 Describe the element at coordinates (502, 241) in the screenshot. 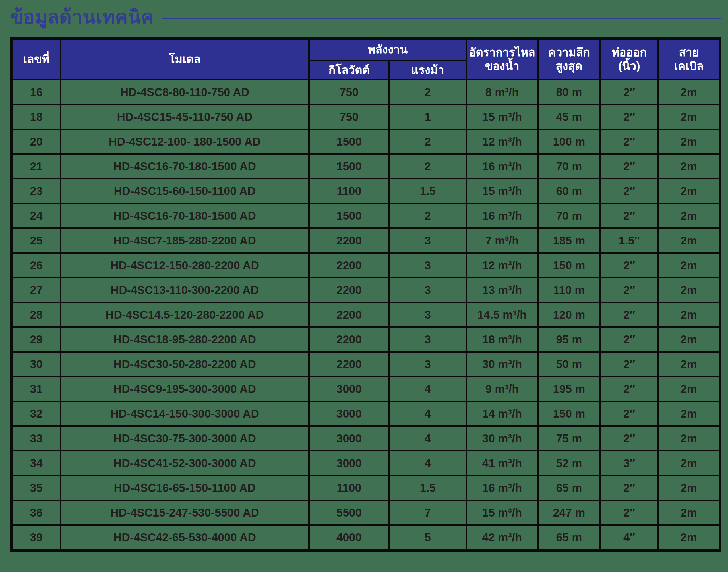

I see `cell-flow-rate: 7 m³/h` at that location.